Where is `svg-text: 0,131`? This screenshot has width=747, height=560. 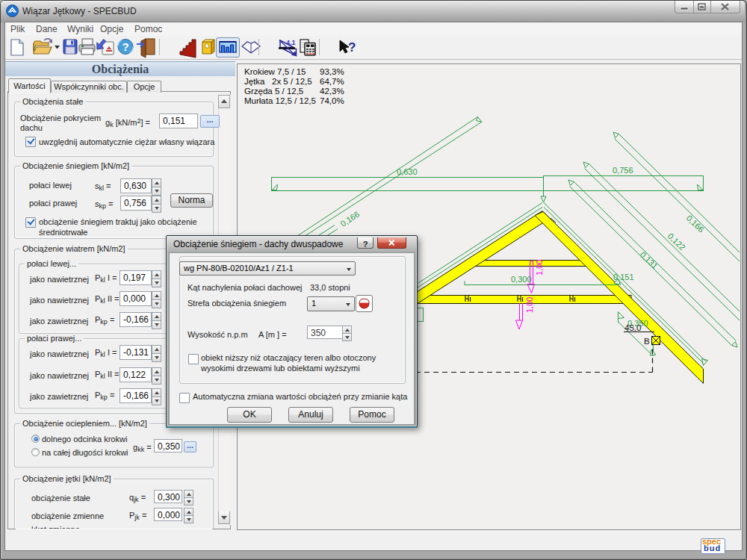
svg-text: 0,131 is located at coordinates (649, 261).